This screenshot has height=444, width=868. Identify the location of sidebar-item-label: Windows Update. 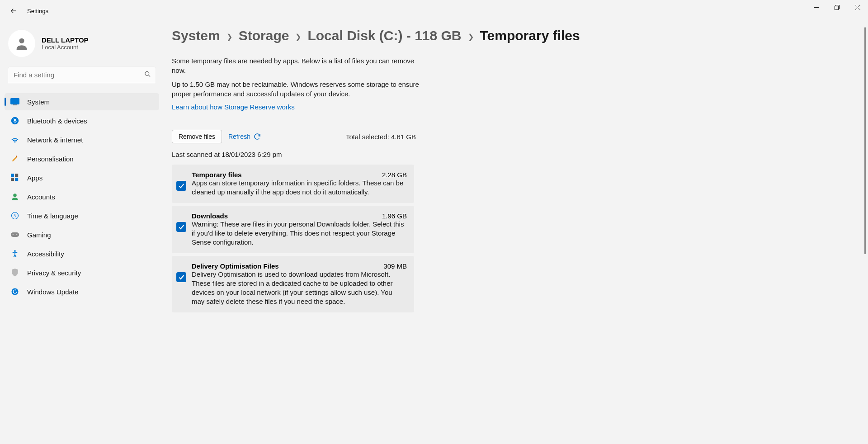
(52, 292).